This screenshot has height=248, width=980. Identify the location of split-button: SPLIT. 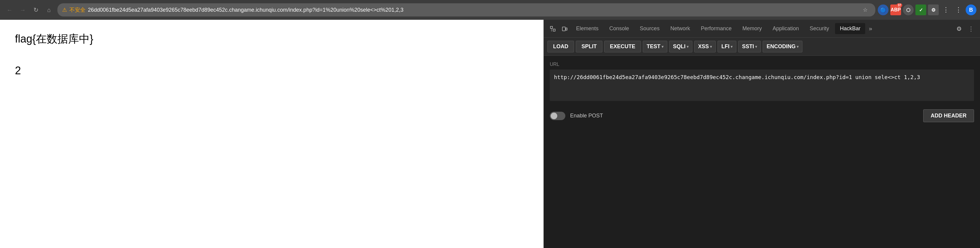
(589, 46).